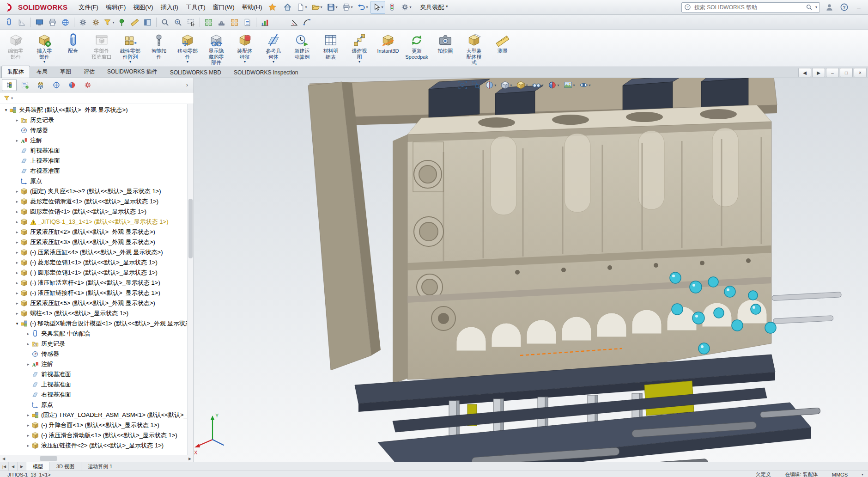 This screenshot has height=477, width=868. I want to click on open-button: ▾, so click(317, 7).